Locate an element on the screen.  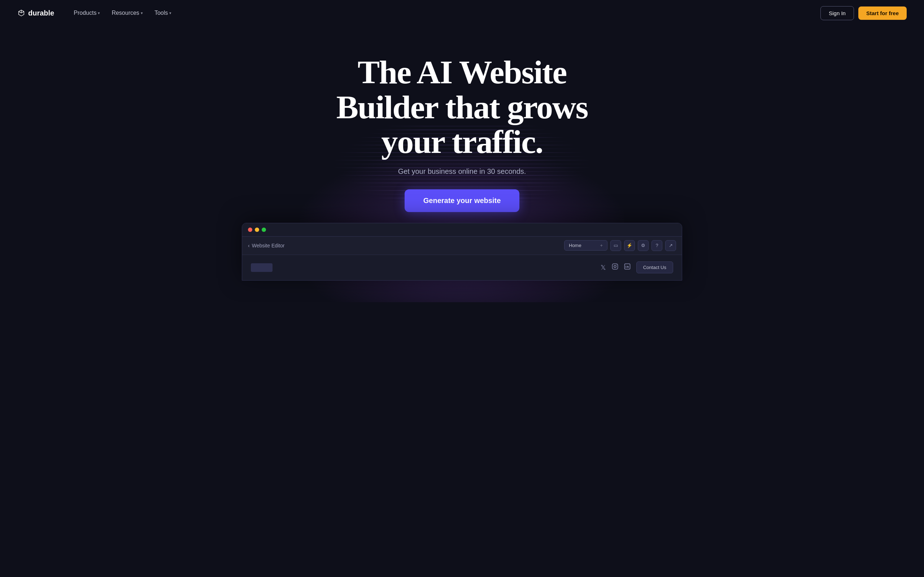
nav-placeholder is located at coordinates (262, 268).